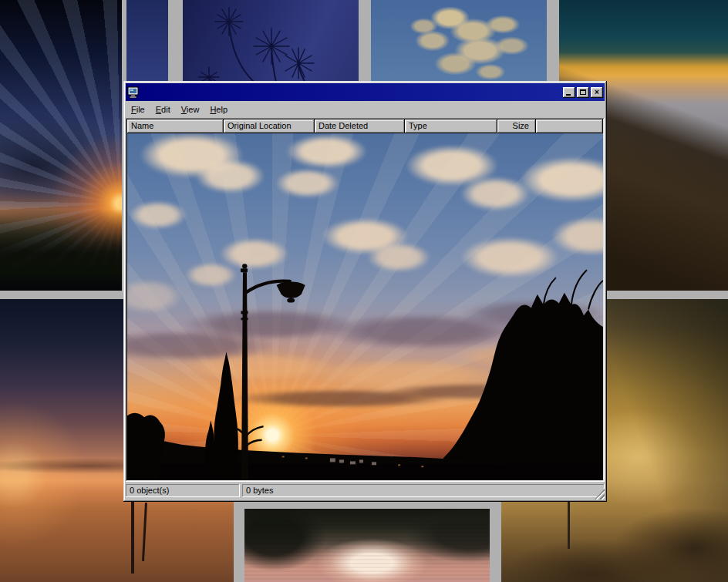 This screenshot has width=728, height=582. I want to click on minimize-icon, so click(568, 95).